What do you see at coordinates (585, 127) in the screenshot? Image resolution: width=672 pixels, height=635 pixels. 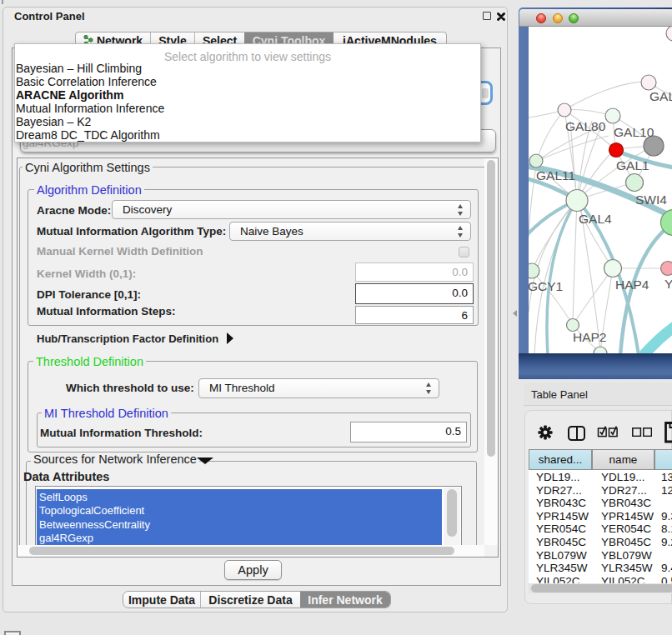 I see `svg-text: GAL80` at bounding box center [585, 127].